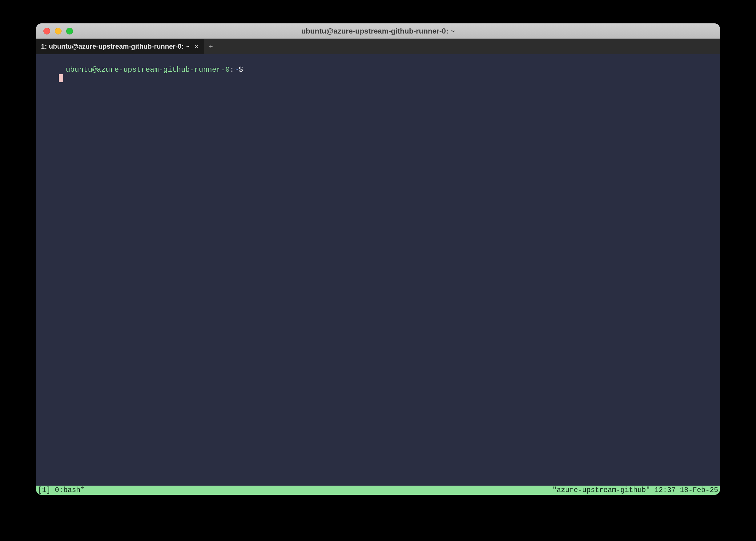 The image size is (756, 541). What do you see at coordinates (241, 70) in the screenshot?
I see `prompt-dollar: $` at bounding box center [241, 70].